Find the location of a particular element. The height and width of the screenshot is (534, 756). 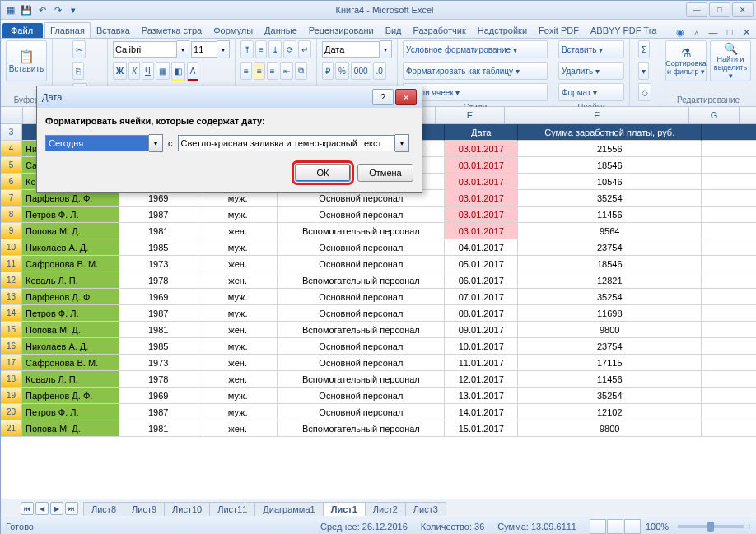

font-size-dd-icon: ▾ is located at coordinates (224, 49).